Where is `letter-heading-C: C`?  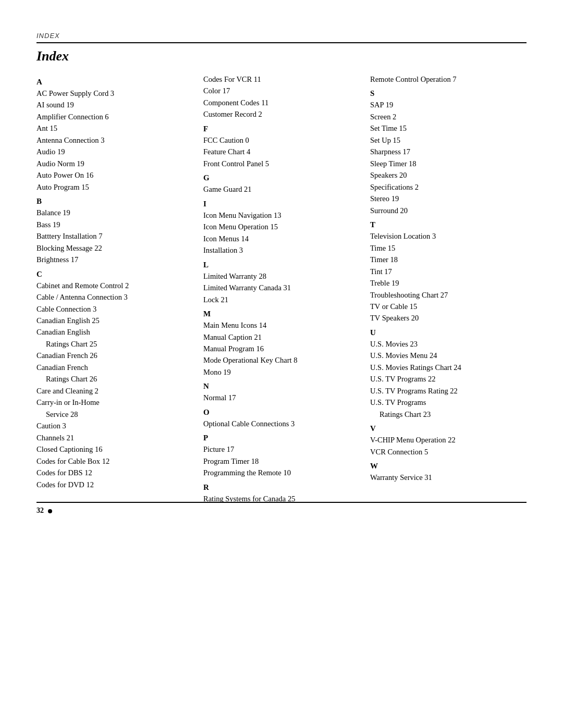
letter-heading-C: C is located at coordinates (115, 274).